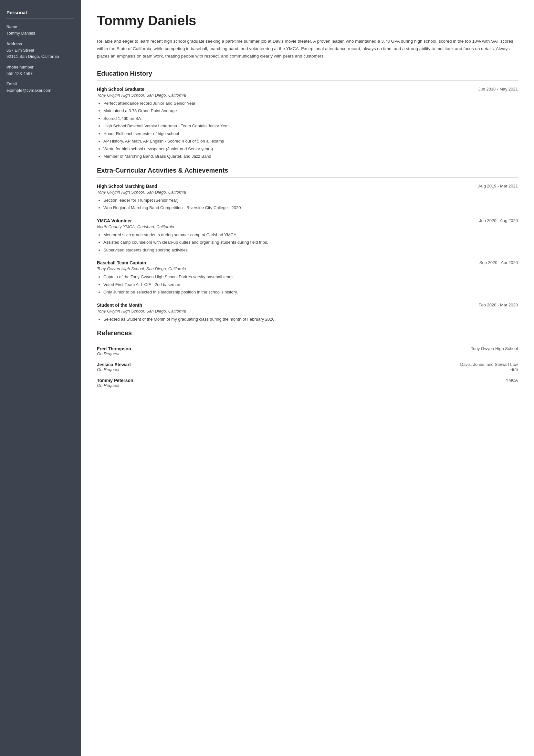 The width and height of the screenshot is (534, 756). What do you see at coordinates (120, 305) in the screenshot?
I see `extra-entry-3-title: Student of the Month` at bounding box center [120, 305].